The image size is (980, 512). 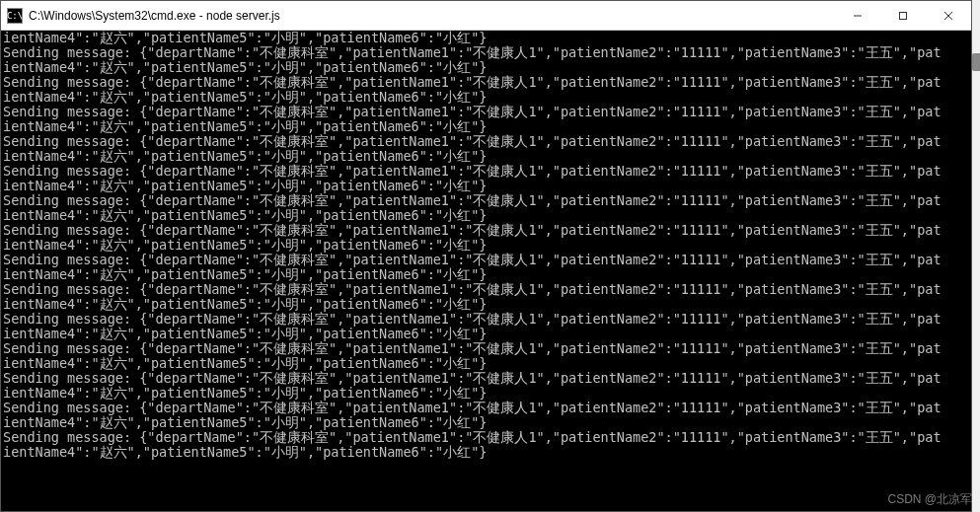 What do you see at coordinates (948, 16) in the screenshot?
I see `close-button` at bounding box center [948, 16].